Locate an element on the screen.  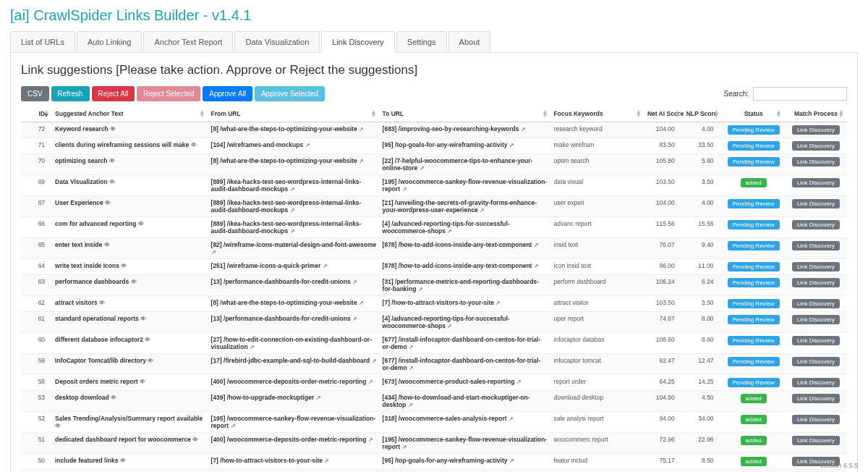
table-row: 59InfoCaptor Tomcat/lib directory 👁[17] … is located at coordinates (434, 365).